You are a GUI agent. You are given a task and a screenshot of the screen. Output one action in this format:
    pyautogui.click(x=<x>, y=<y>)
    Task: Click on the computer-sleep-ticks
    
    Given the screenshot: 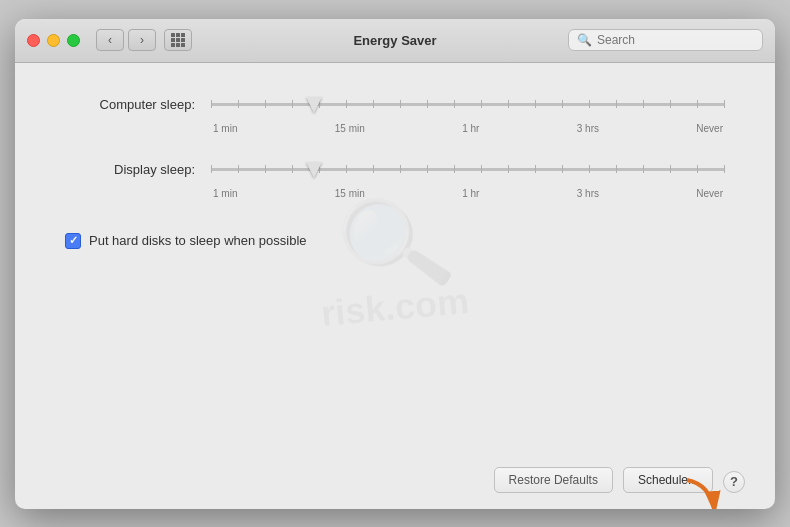 What is the action you would take?
    pyautogui.click(x=468, y=104)
    